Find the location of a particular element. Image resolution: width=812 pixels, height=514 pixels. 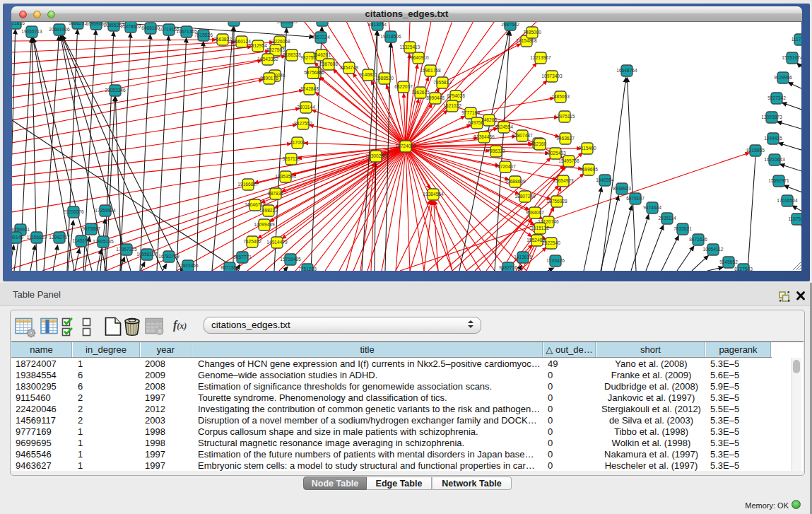

svg-text: 12905135 is located at coordinates (103, 242).